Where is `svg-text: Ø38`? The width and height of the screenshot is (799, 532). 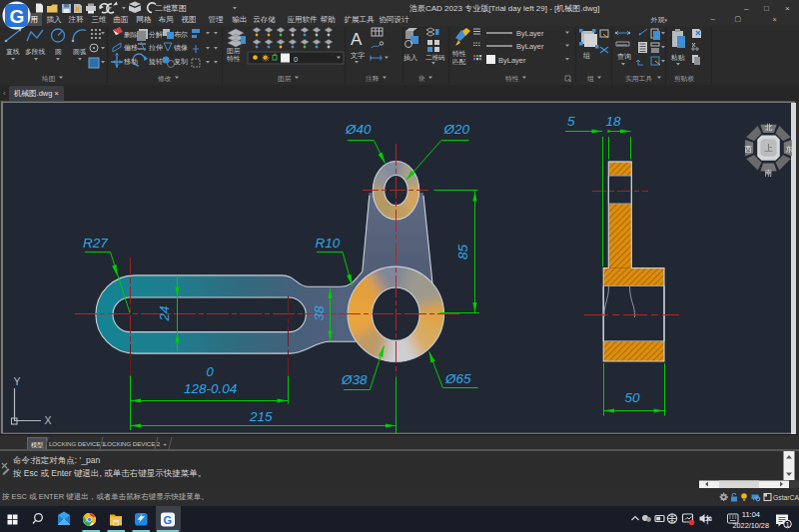
svg-text: Ø38 is located at coordinates (354, 379).